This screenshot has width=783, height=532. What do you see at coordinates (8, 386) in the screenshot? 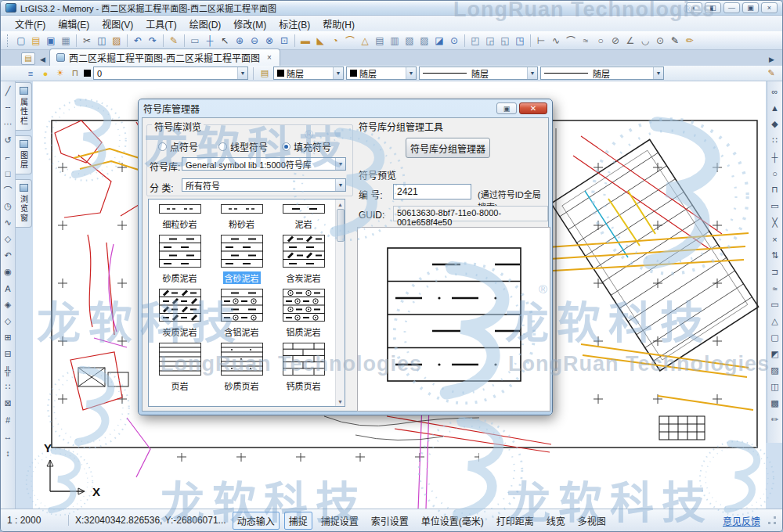
I see `scatter-icon: ∷` at bounding box center [8, 386].